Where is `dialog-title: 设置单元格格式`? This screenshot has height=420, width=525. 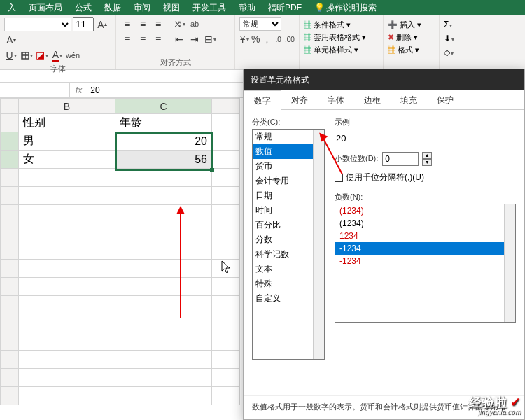
dialog-title: 设置单元格格式 is located at coordinates (384, 80).